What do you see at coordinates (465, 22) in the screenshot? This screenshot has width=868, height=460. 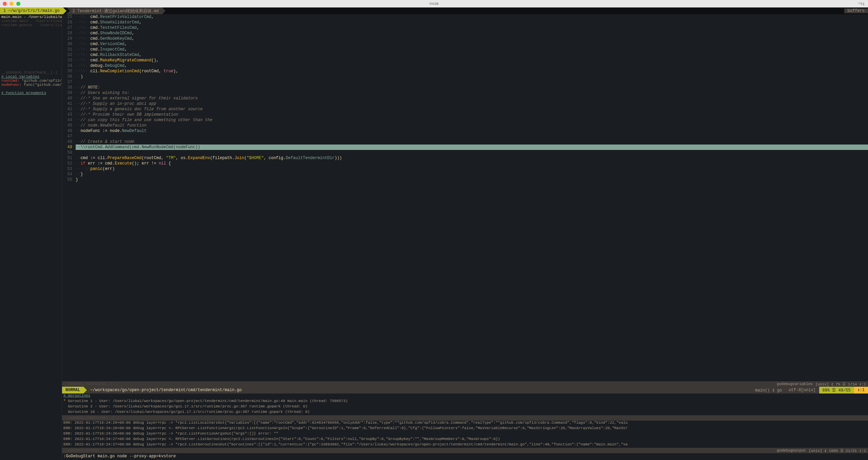 I see `code-line: 26··\\··cmd.ShowValidatorCmd,` at bounding box center [465, 22].